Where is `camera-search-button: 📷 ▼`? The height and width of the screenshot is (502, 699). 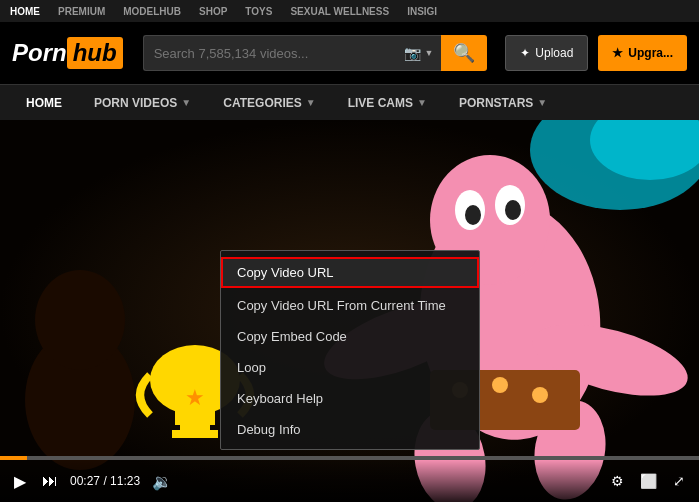
camera-search-button: 📷 ▼ is located at coordinates (418, 53).